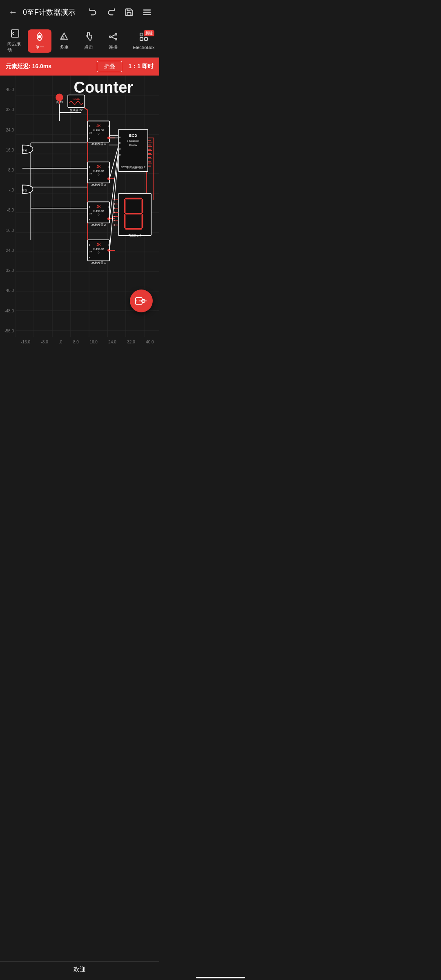 The height and width of the screenshot is (980, 441). What do you see at coordinates (120, 149) in the screenshot?
I see `svg-text: C` at bounding box center [120, 149].